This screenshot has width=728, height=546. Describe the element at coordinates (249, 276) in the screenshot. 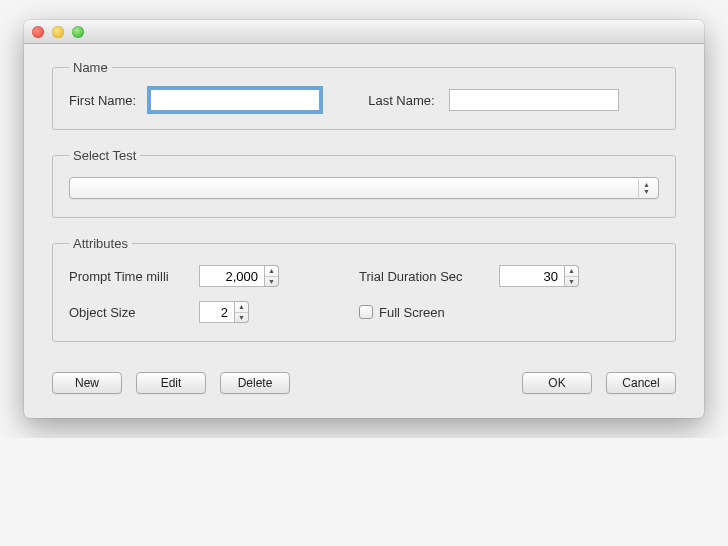

I see `prompt-time-stepper: ▲▼` at that location.